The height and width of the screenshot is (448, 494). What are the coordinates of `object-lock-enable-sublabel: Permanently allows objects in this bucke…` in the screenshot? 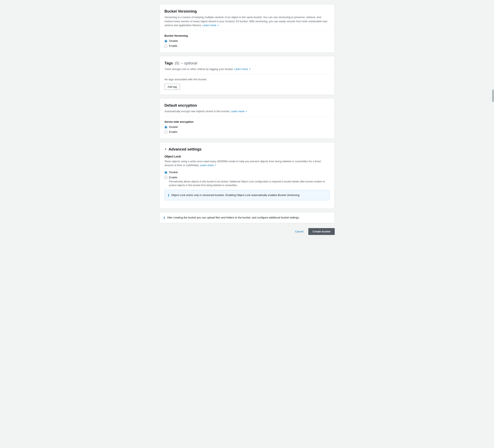 It's located at (249, 183).